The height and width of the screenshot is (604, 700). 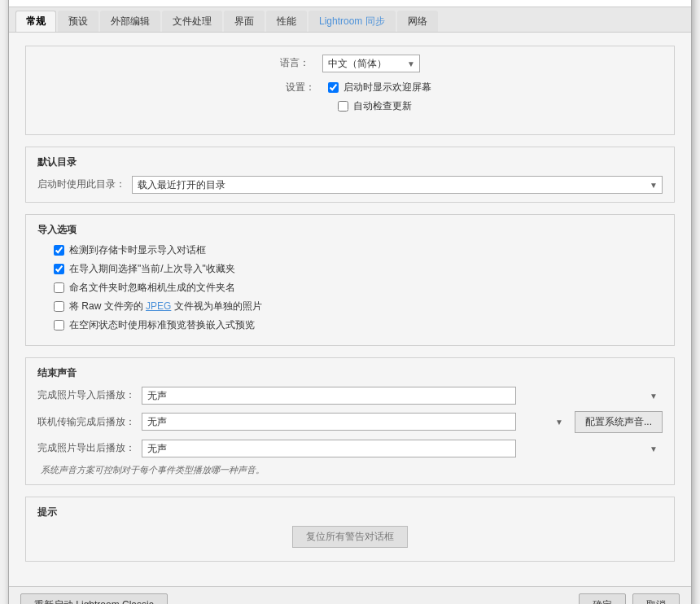 What do you see at coordinates (602, 599) in the screenshot?
I see `confirm-button: 确定` at bounding box center [602, 599].